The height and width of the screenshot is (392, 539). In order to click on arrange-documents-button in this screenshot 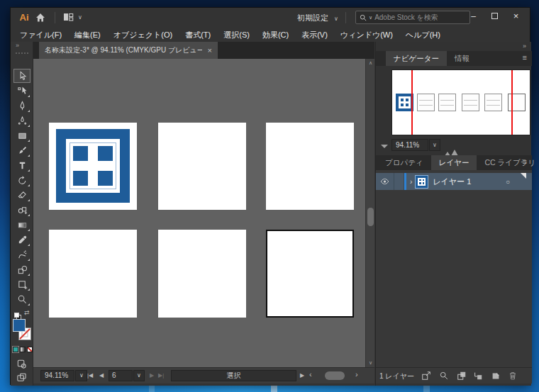, I will do `click(70, 18)`.